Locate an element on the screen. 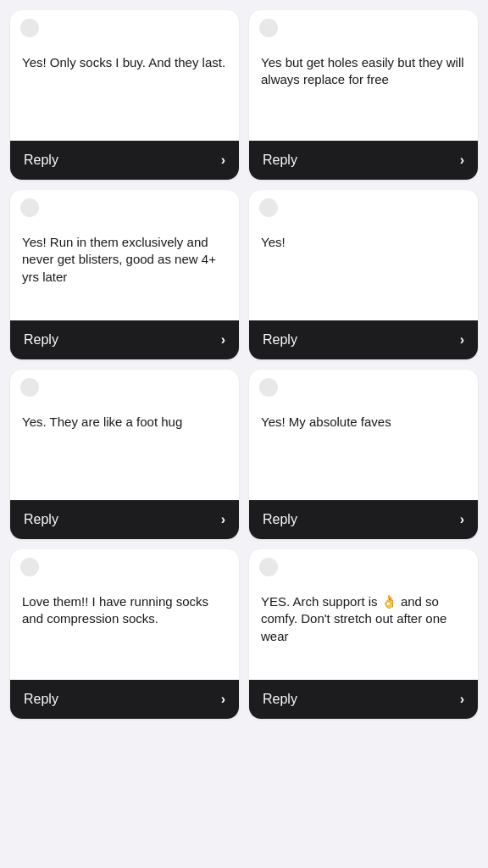  reply-button-7: Reply› is located at coordinates (125, 699).